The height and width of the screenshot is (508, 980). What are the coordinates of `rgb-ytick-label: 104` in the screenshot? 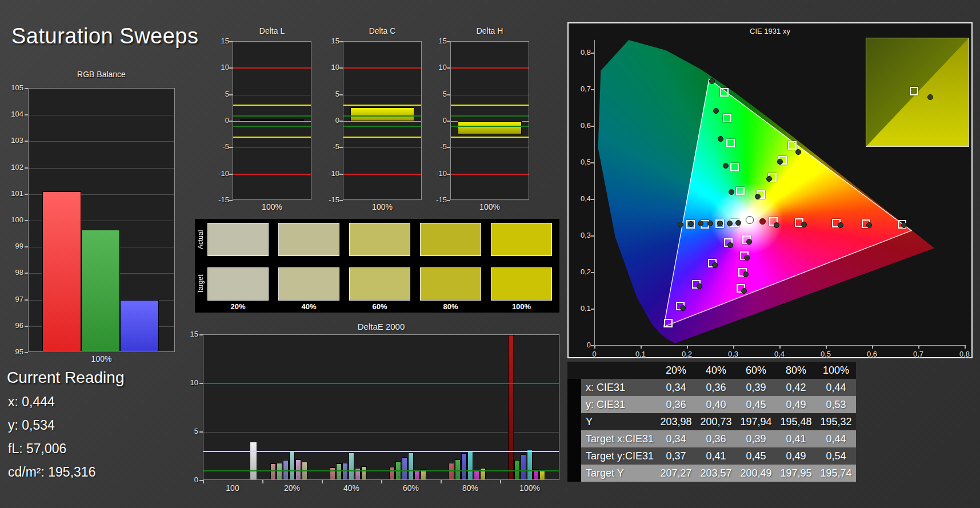 It's located at (12, 114).